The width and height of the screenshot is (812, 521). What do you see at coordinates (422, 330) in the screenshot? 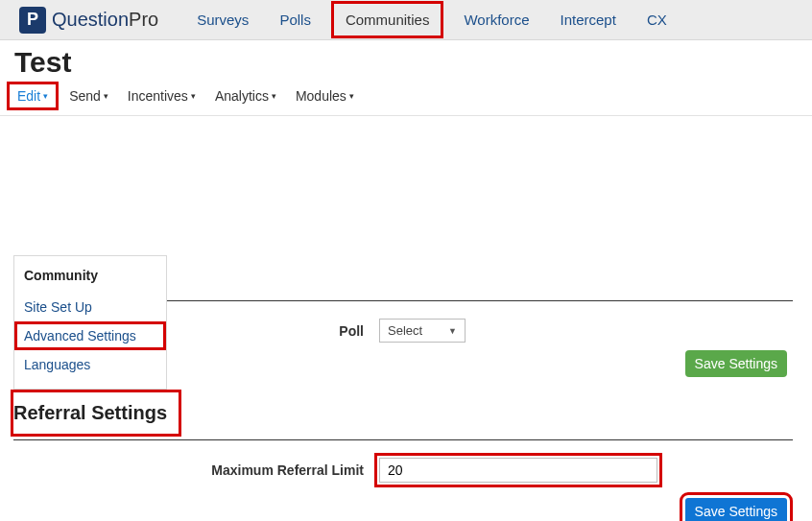
I see `poll-select: Select ▼` at bounding box center [422, 330].